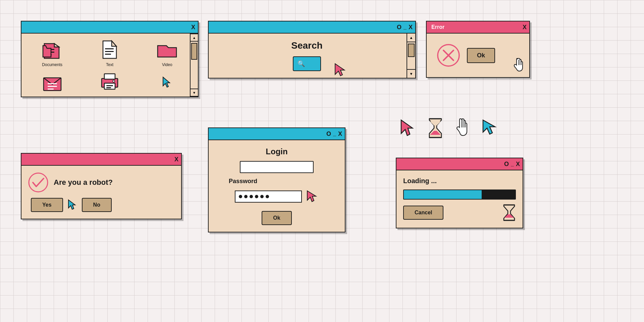  What do you see at coordinates (460, 199) in the screenshot?
I see `loading-body: Loading ... Cancel` at bounding box center [460, 199].